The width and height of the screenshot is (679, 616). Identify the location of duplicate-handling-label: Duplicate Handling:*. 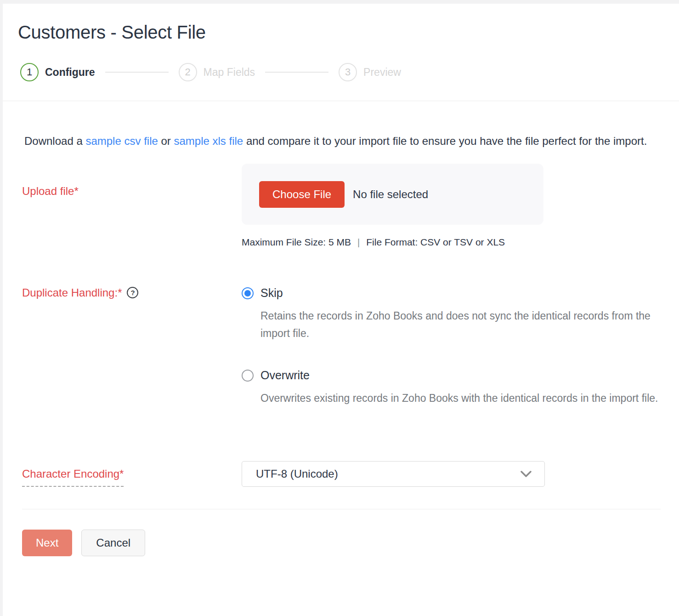
(72, 293).